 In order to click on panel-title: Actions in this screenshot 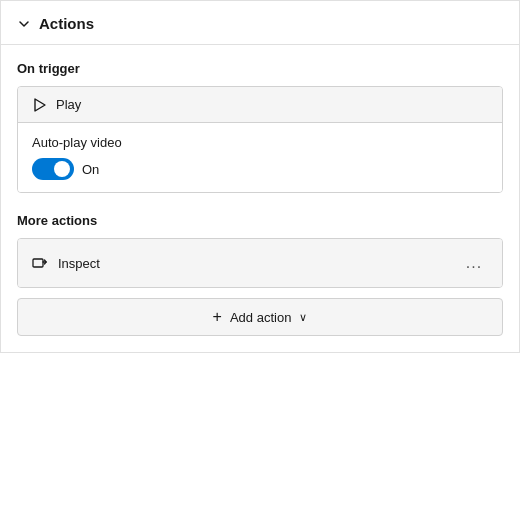, I will do `click(66, 24)`.